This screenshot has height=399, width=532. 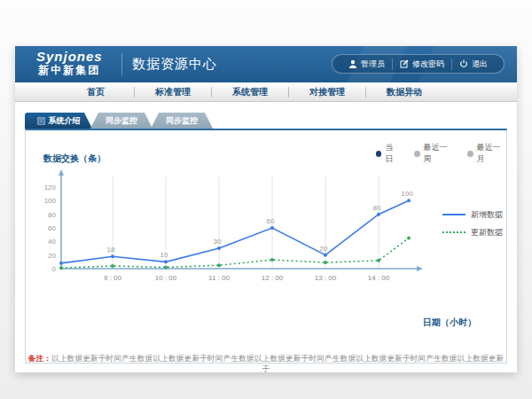 I want to click on radio-selected-icon, so click(x=379, y=154).